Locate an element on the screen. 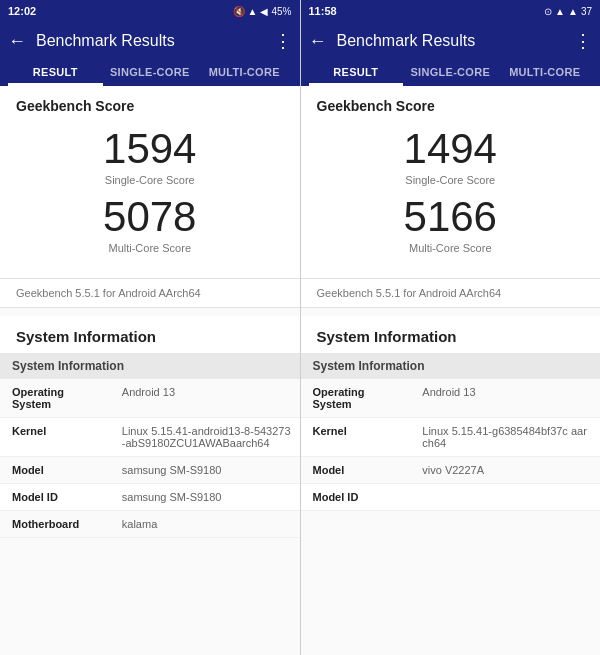 The height and width of the screenshot is (655, 600). tab-multi-core-1: MULTI-CORE is located at coordinates (244, 72).